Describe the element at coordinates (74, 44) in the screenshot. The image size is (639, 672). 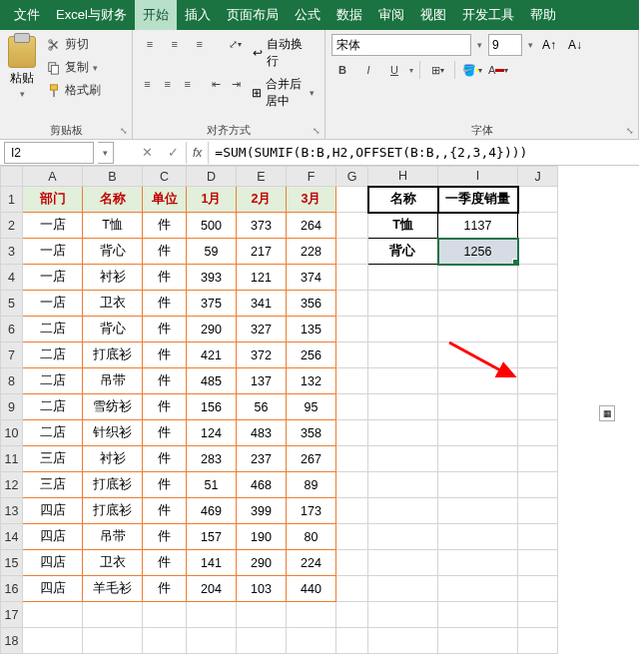
I see `cut-button: 剪切` at that location.